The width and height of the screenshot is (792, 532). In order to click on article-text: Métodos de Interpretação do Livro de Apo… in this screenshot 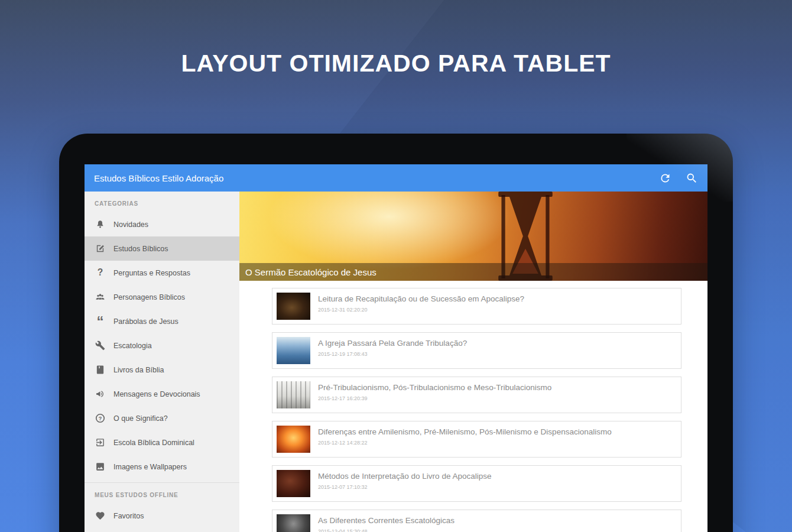, I will do `click(404, 480)`.